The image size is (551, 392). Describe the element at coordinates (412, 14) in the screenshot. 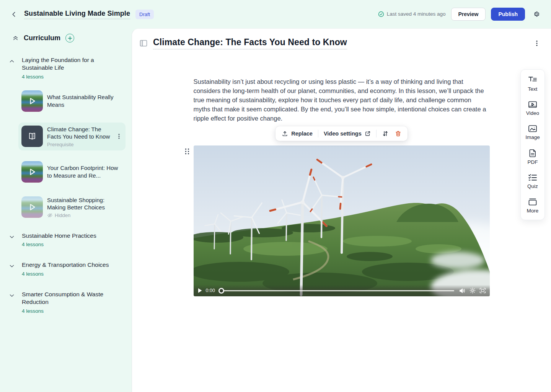

I see `last-saved-status: Last saved 4 minutes ago` at that location.